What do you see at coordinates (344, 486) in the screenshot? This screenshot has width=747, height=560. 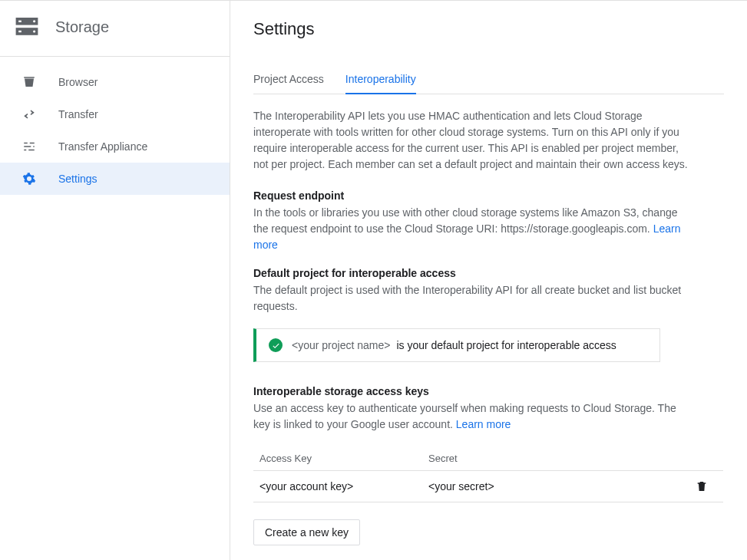 I see `cell-access-key: <your account key>` at bounding box center [344, 486].